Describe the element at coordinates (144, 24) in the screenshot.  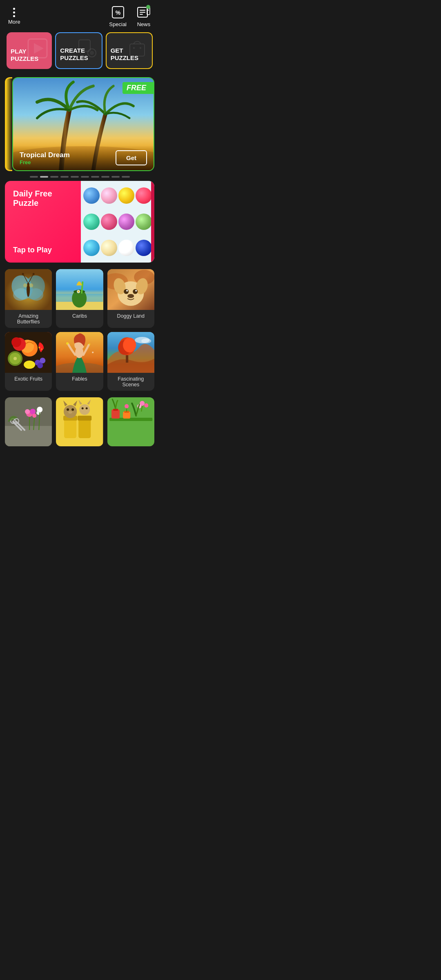
I see `news-label: News` at that location.